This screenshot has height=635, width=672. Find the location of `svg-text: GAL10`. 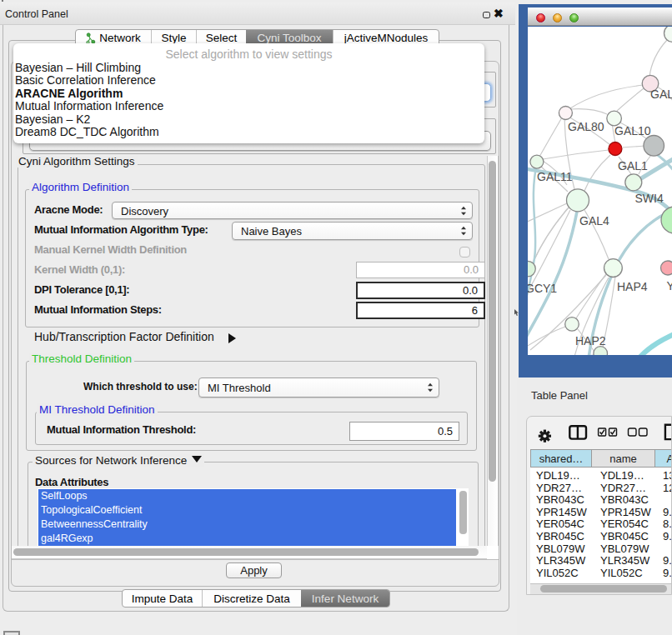

svg-text: GAL10 is located at coordinates (633, 131).